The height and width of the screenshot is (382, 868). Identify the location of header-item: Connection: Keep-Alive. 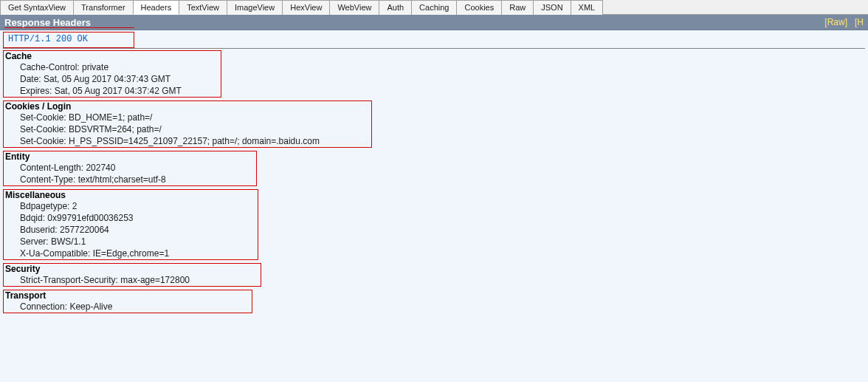
(128, 307).